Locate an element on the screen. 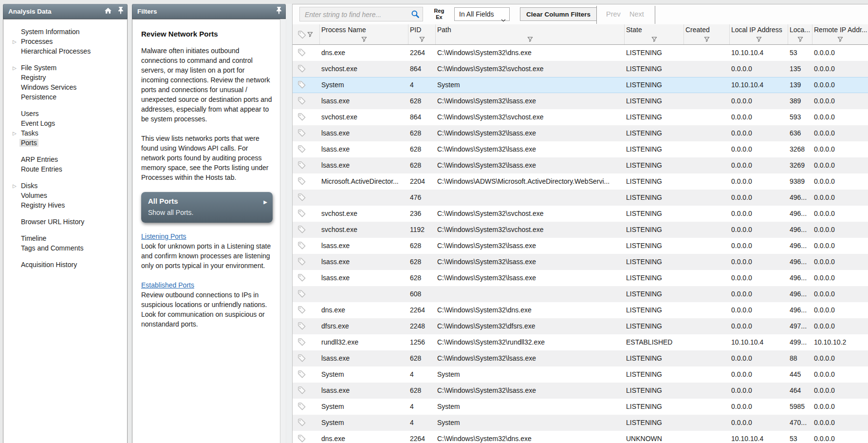 The width and height of the screenshot is (868, 443). table-row: System4SystemLISTENING0.0.0.0470...0.0.0… is located at coordinates (580, 423).